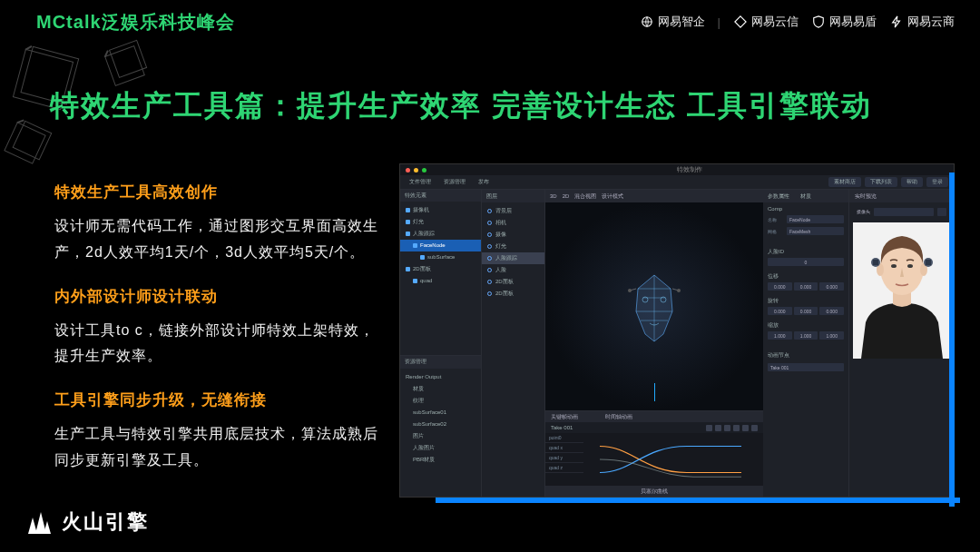  I want to click on tree-item: PBR材质, so click(441, 459).